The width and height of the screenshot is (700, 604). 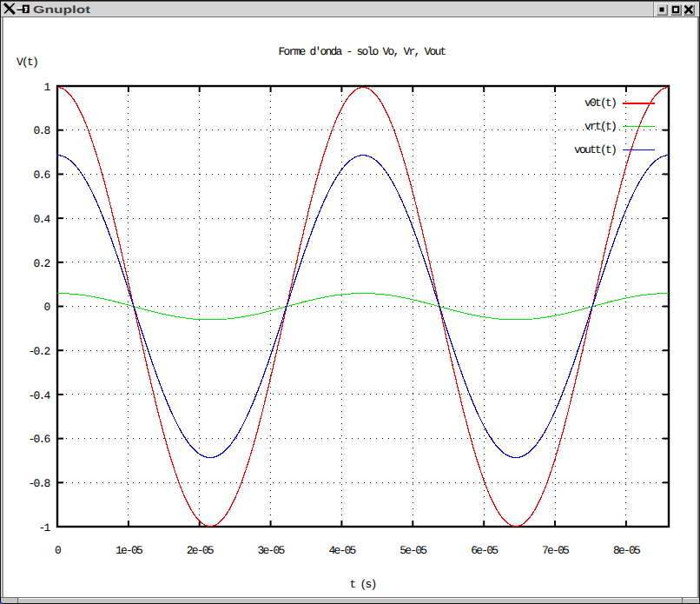 What do you see at coordinates (627, 551) in the screenshot?
I see `svg-text: 8e-05` at bounding box center [627, 551].